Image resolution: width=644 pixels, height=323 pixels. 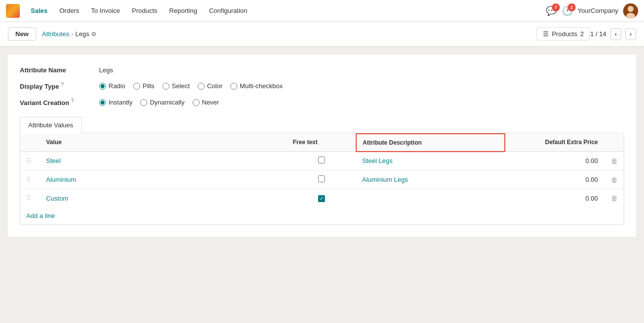 What do you see at coordinates (614, 198) in the screenshot?
I see `action-cell-custom: 🗑` at bounding box center [614, 198].